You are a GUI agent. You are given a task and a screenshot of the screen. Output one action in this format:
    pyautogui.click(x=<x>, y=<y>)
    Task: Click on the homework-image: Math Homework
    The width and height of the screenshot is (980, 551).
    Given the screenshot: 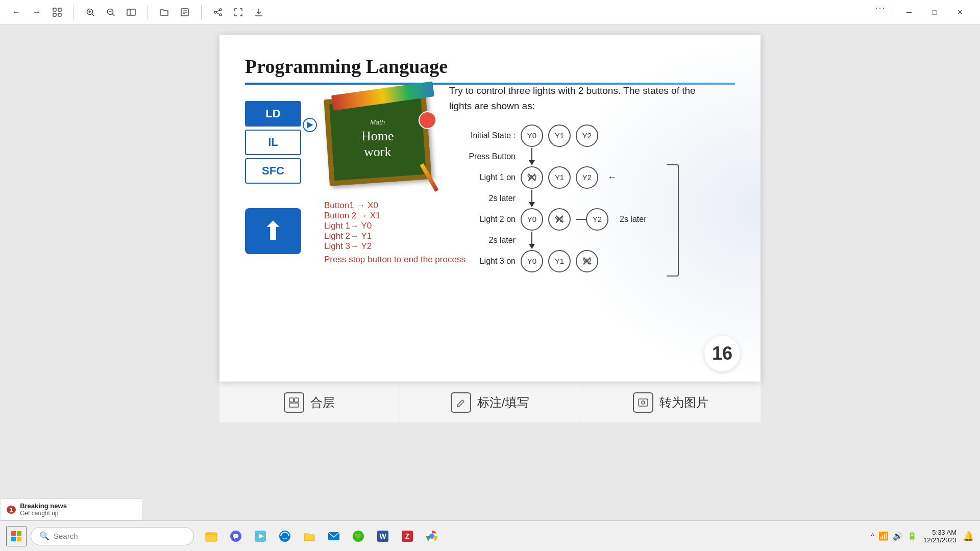 What is the action you would take?
    pyautogui.click(x=380, y=142)
    